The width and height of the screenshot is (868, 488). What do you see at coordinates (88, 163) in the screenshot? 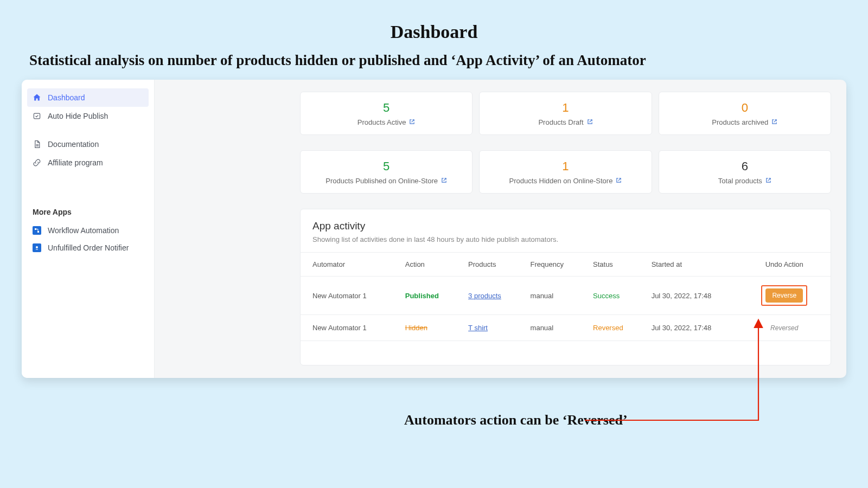
I see `sidebar-item-affiliate: Affiliate program` at bounding box center [88, 163].